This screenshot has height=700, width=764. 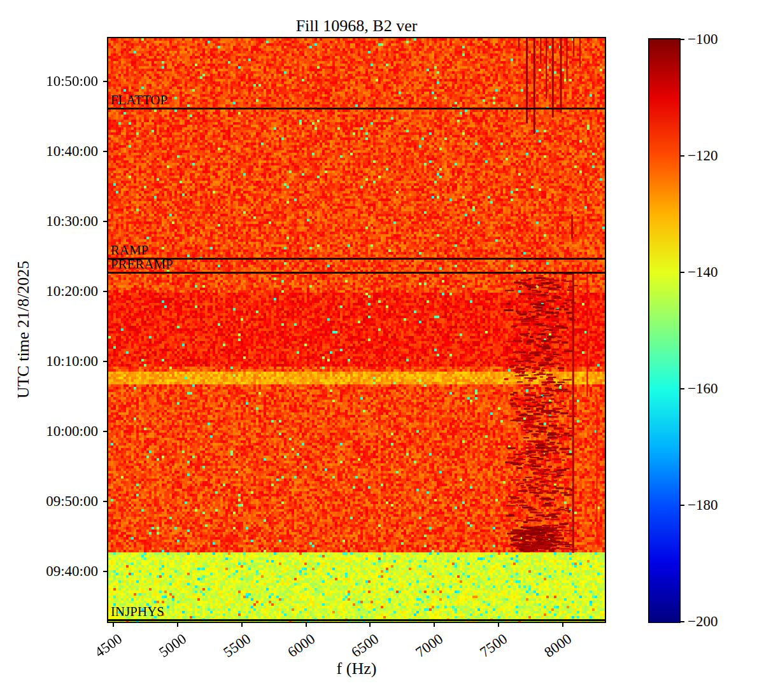 I want to click on event-line-flattop, so click(x=357, y=108).